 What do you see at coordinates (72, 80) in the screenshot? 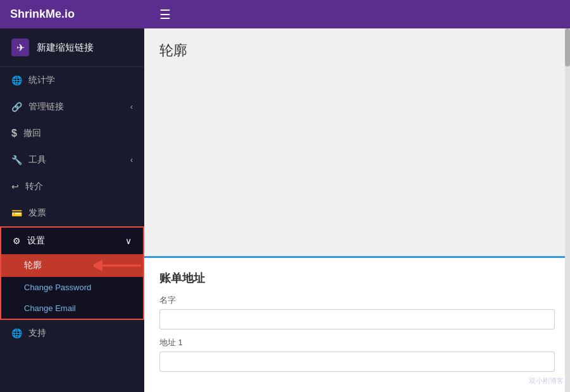
I see `sidebar-item-stats: 🌐 统计学` at bounding box center [72, 80].